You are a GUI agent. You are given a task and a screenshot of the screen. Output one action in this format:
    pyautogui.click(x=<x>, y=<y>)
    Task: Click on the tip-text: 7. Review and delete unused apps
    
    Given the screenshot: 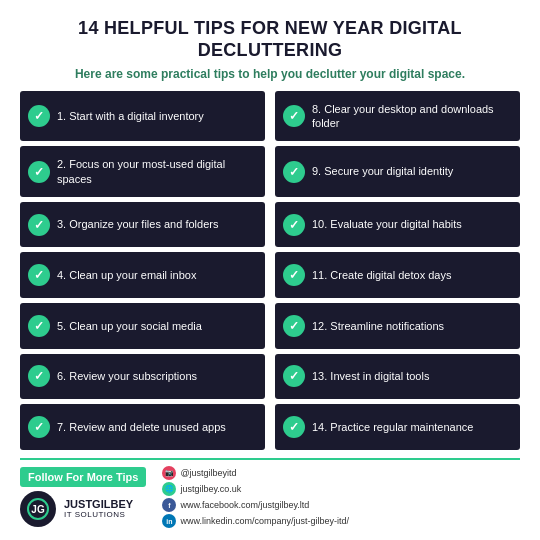 What is the action you would take?
    pyautogui.click(x=142, y=427)
    